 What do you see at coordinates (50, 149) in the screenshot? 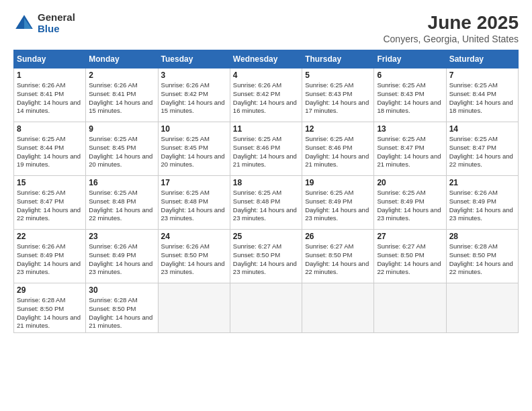
I see `table-row: 8Sunrise: 6:25 AMSunset: 8:44 PMDaylight…` at bounding box center [50, 149].